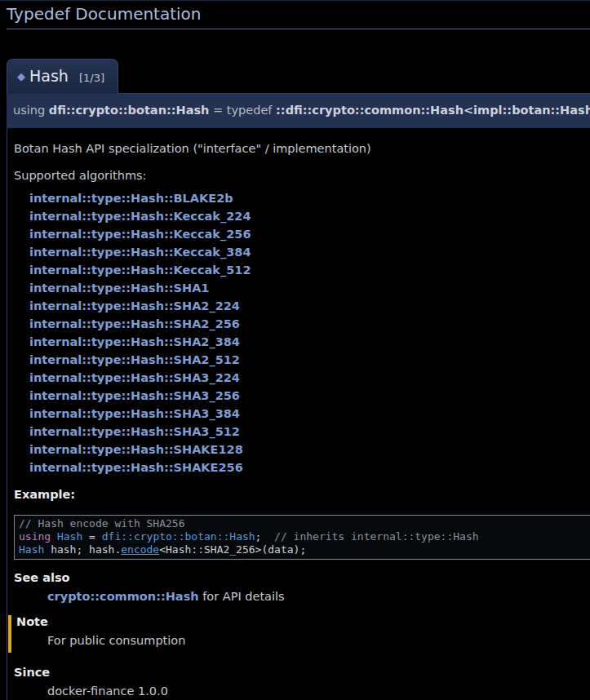 Image resolution: width=590 pixels, height=700 pixels. Describe the element at coordinates (315, 641) in the screenshot. I see `note-text: For public consumption` at that location.